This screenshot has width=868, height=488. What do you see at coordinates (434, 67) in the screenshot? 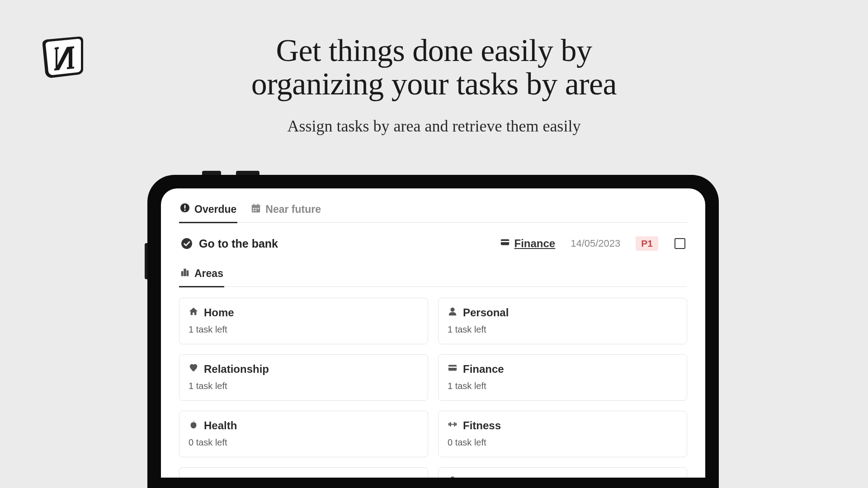
I see `hero-title: Get things done easily by organizing you…` at bounding box center [434, 67].